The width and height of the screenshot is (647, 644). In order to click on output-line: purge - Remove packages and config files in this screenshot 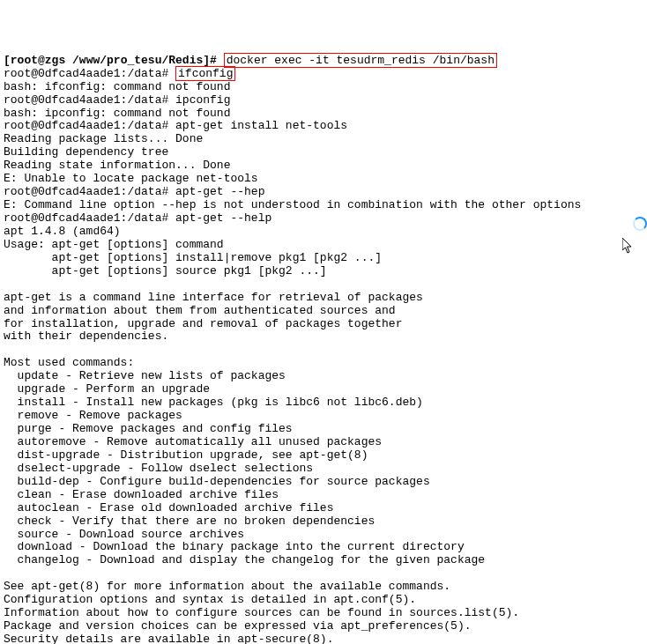, I will do `click(148, 428)`.